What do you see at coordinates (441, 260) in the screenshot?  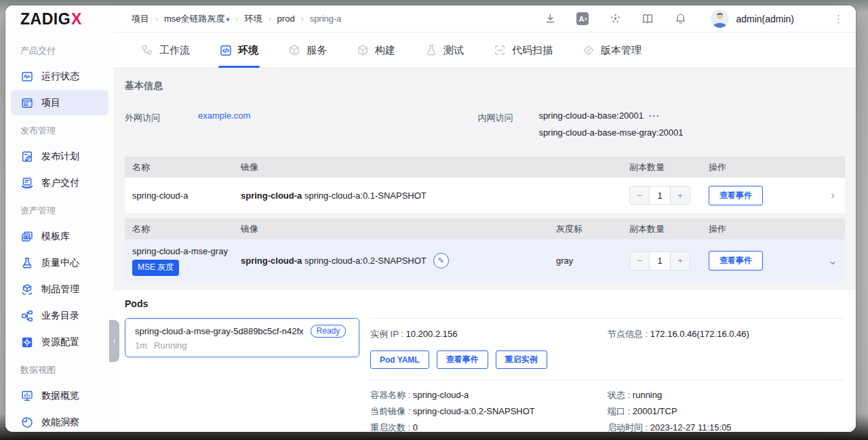 I see `edit-image-icon: ✎` at bounding box center [441, 260].